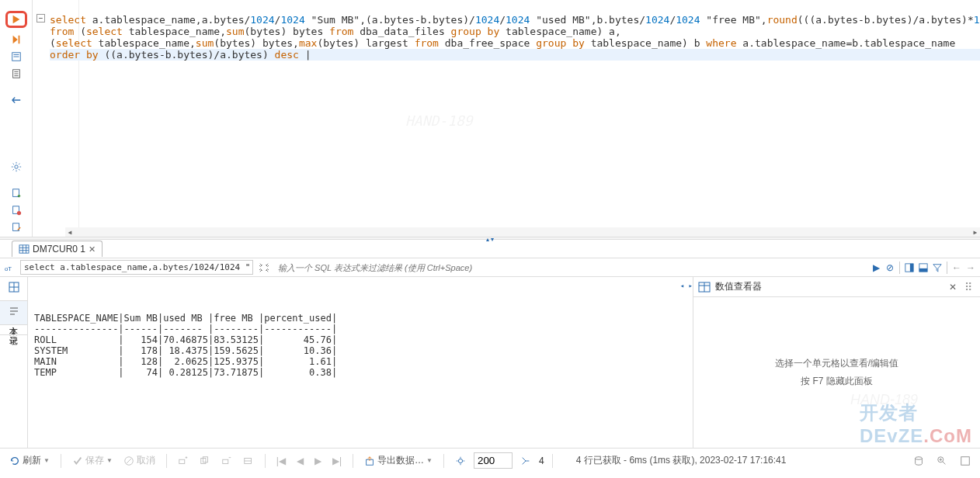  What do you see at coordinates (318, 461) in the screenshot?
I see `nav-next-icon: ▶` at bounding box center [318, 461].